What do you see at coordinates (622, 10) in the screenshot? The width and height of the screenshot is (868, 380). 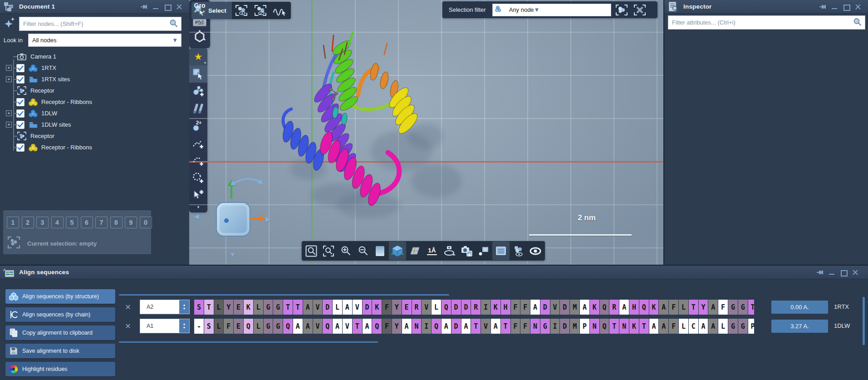 I see `select-filtered-button` at bounding box center [622, 10].